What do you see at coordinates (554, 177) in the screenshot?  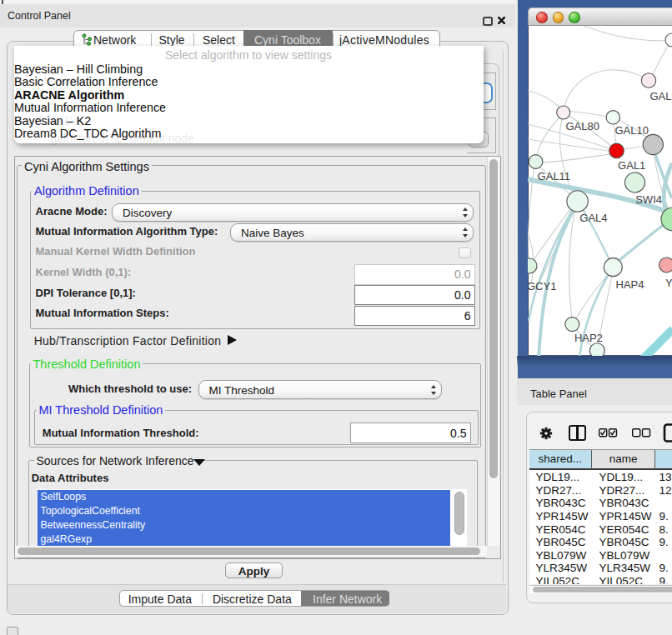 I see `svg-text: GAL11` at bounding box center [554, 177].